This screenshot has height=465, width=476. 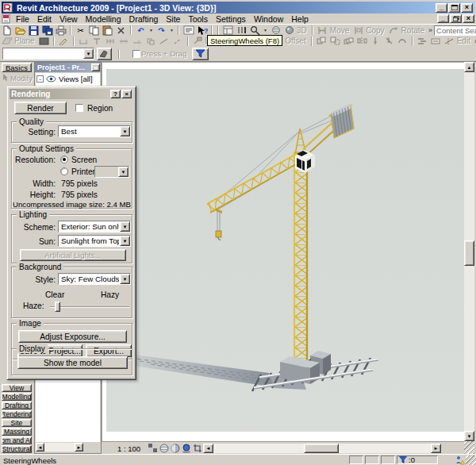 What do you see at coordinates (335, 41) in the screenshot?
I see `ungroup-icon` at bounding box center [335, 41].